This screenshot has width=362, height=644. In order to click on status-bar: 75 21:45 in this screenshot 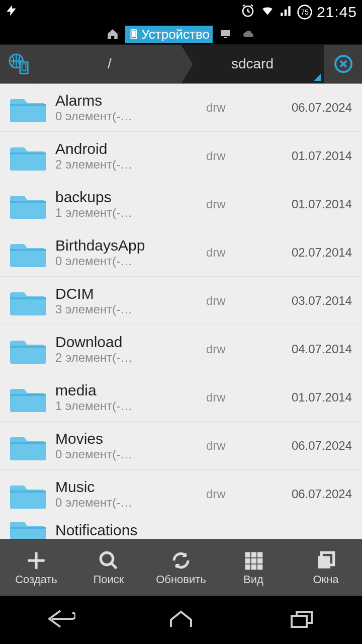, I will do `click(181, 12)`.